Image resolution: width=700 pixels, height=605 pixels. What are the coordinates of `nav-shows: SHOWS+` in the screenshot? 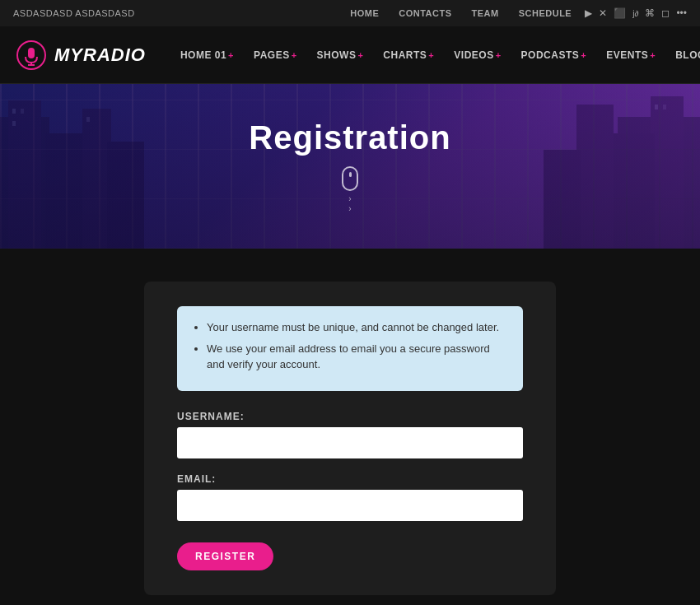 It's located at (341, 55).